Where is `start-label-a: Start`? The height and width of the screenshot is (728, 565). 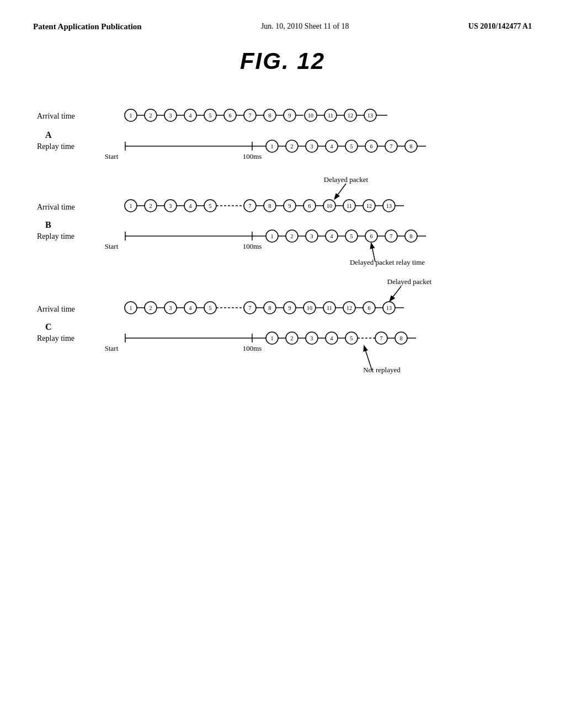 start-label-a: Start is located at coordinates (111, 157).